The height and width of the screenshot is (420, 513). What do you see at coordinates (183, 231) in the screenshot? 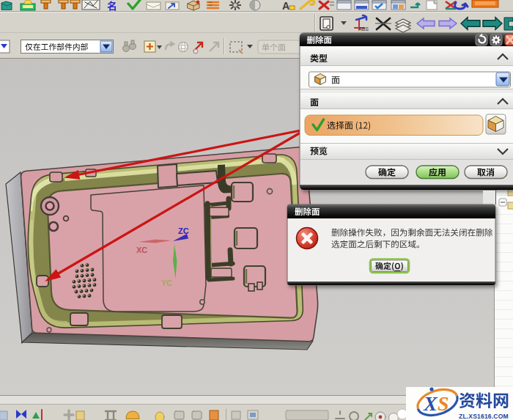
I see `svg-text: ZC` at bounding box center [183, 231].